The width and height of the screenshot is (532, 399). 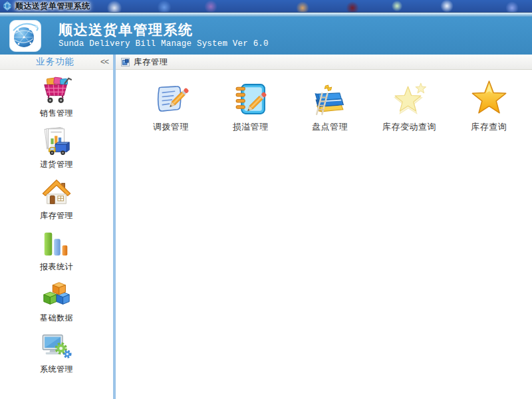 What do you see at coordinates (324, 101) in the screenshot?
I see `inventory-panel: 调拨管理` at bounding box center [324, 101].